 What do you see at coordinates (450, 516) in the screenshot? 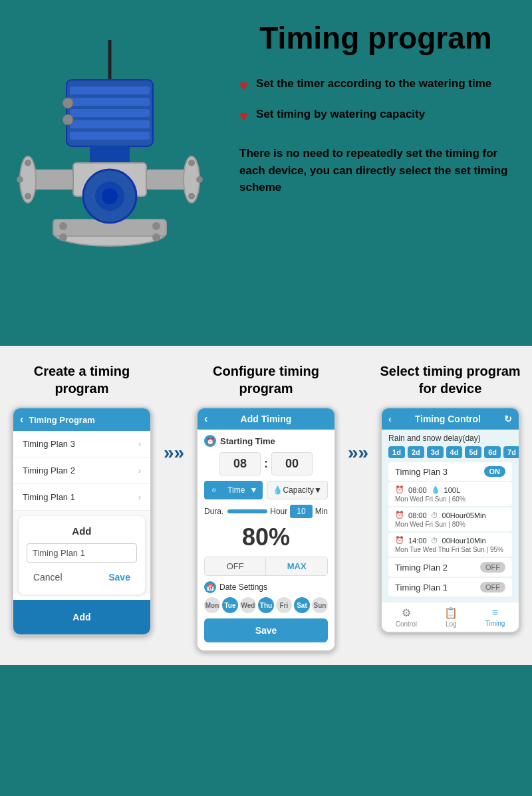
I see `phone3-body: Rain and snow delay(day) 1d 2d 3d 4d 5d …` at bounding box center [450, 516].